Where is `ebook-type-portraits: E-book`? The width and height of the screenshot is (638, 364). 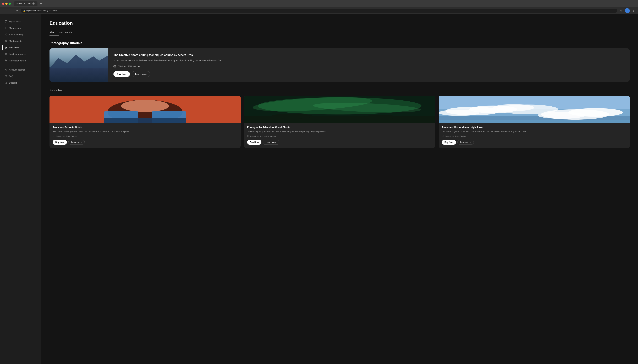 ebook-type-portraits: E-book is located at coordinates (59, 136).